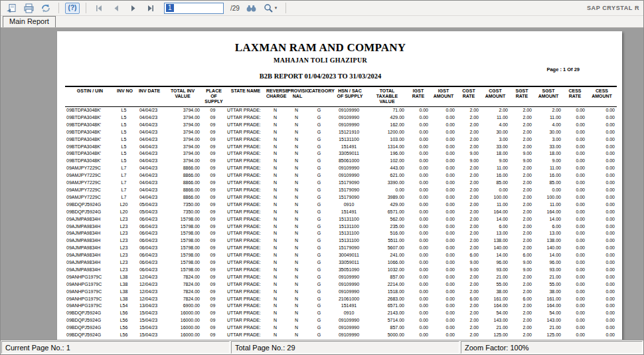 Image resolution: width=644 pixels, height=355 pixels. Describe the element at coordinates (183, 198) in the screenshot. I see `cell-total-inv-value: 8866.00` at that location.